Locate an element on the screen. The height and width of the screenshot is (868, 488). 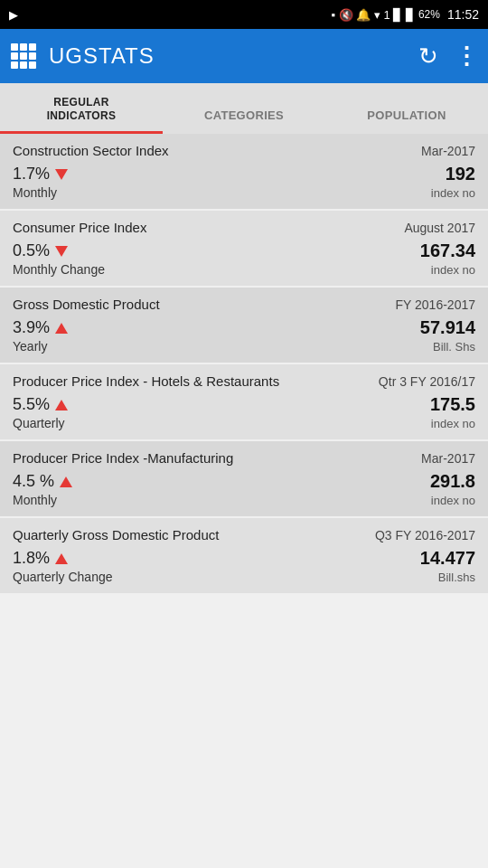
indicator-change: 5.5% is located at coordinates (31, 405).